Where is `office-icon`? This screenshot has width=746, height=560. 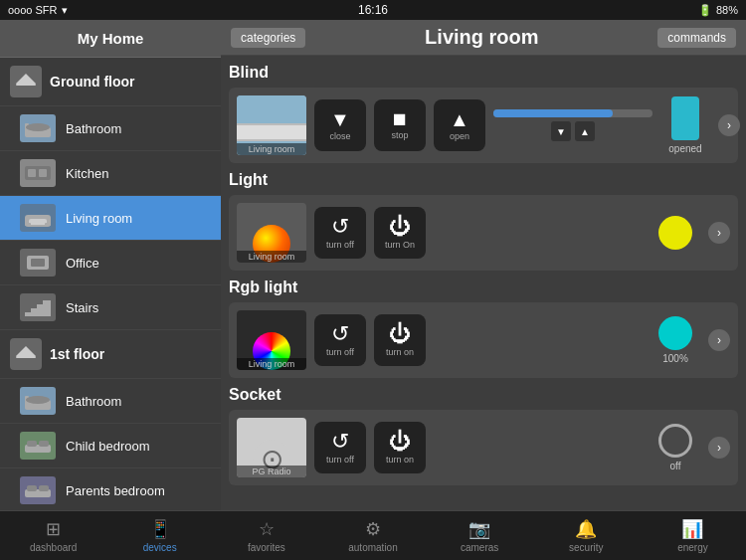 office-icon is located at coordinates (38, 263).